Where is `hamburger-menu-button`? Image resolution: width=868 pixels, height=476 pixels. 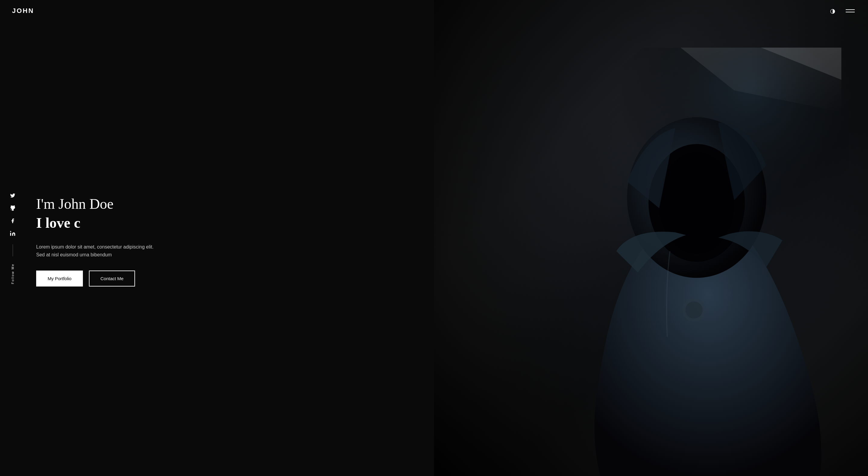
hamburger-menu-button is located at coordinates (850, 11).